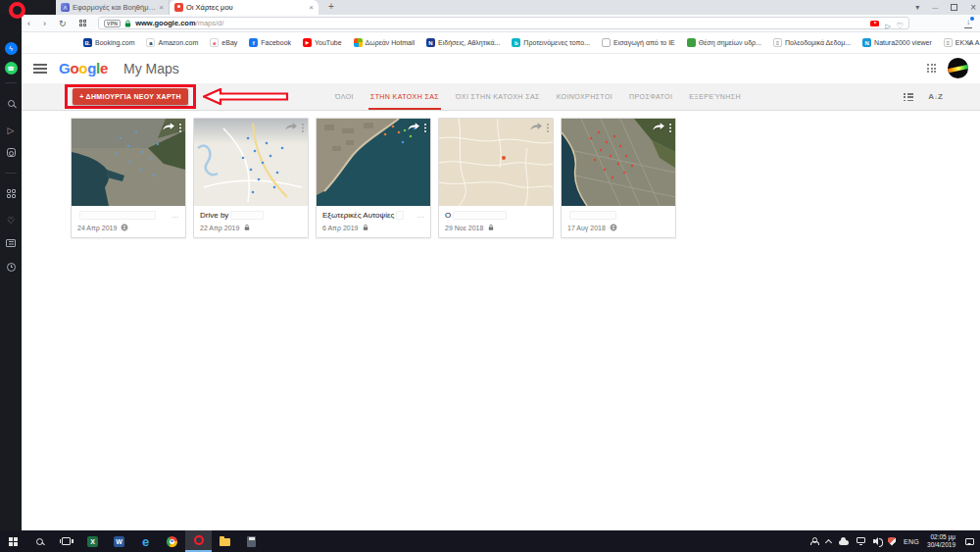  What do you see at coordinates (39, 541) in the screenshot?
I see `taskbar-search-icon` at bounding box center [39, 541].